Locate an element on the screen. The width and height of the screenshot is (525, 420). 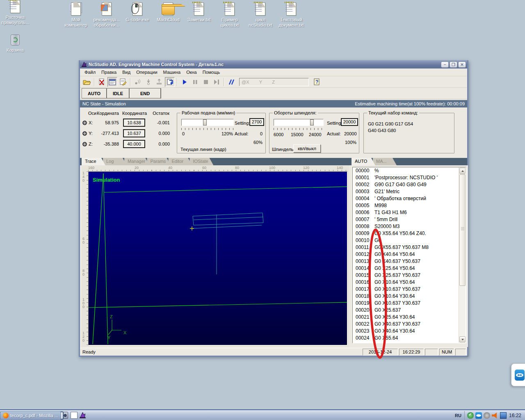
spindle-slider is located at coordinates (299, 122).